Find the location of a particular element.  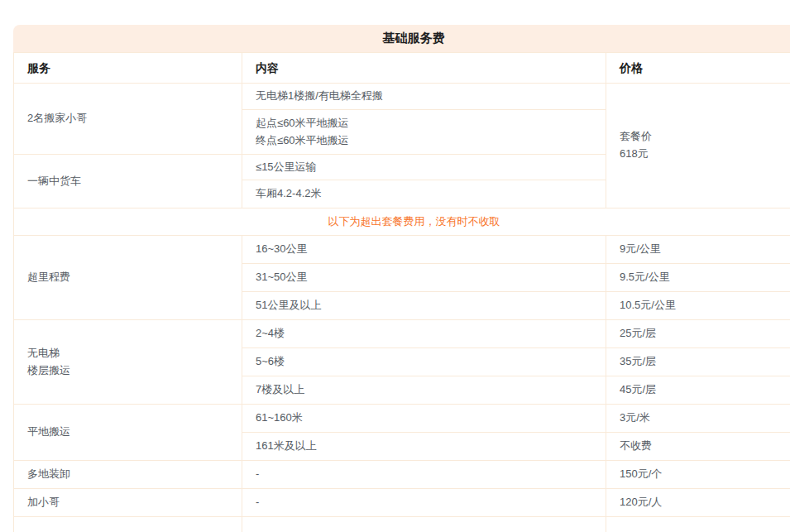

service-cell-truck: 一辆中货车 is located at coordinates (128, 182).